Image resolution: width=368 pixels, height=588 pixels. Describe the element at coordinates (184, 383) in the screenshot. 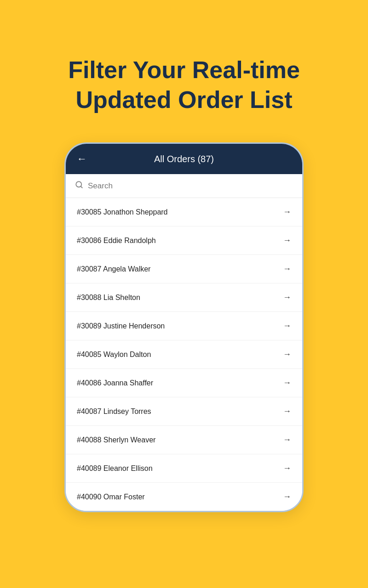

I see `order-item: #40086 Joanna Shaffer →` at that location.